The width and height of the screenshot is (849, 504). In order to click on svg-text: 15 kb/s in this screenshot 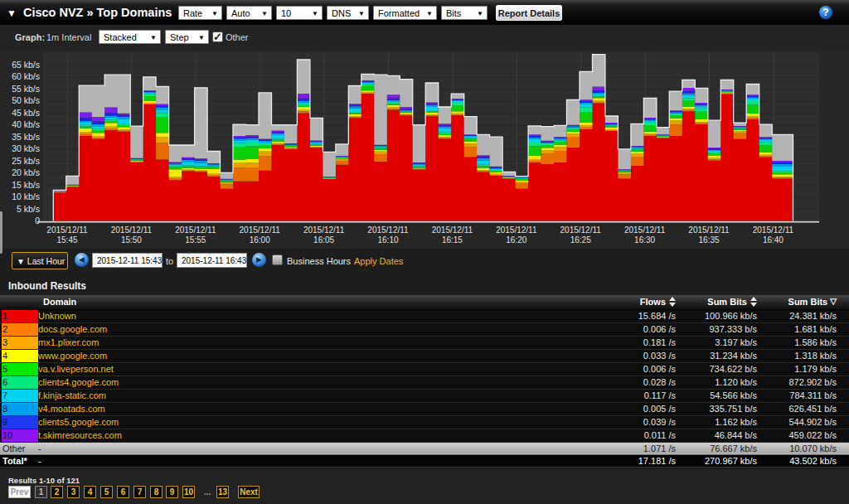, I will do `click(26, 185)`.